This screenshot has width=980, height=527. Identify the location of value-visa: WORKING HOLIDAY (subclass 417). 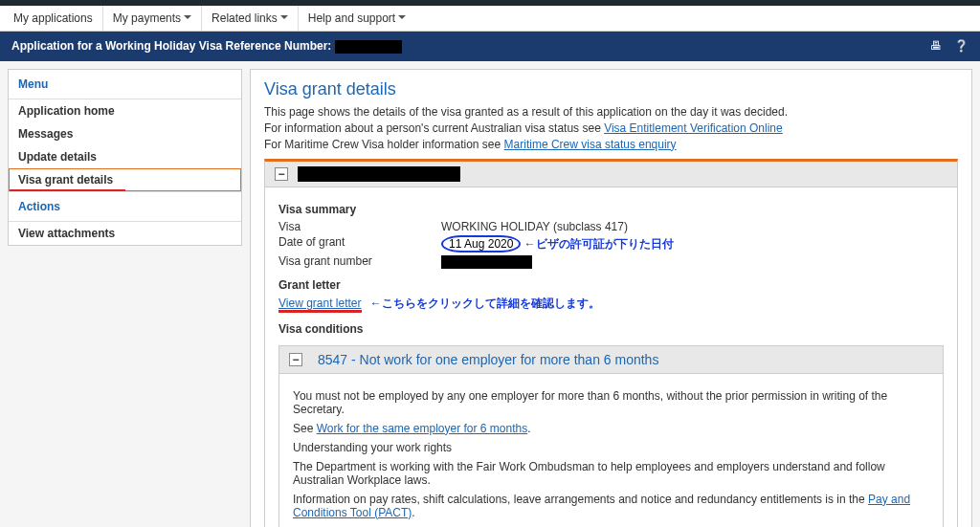
(534, 227).